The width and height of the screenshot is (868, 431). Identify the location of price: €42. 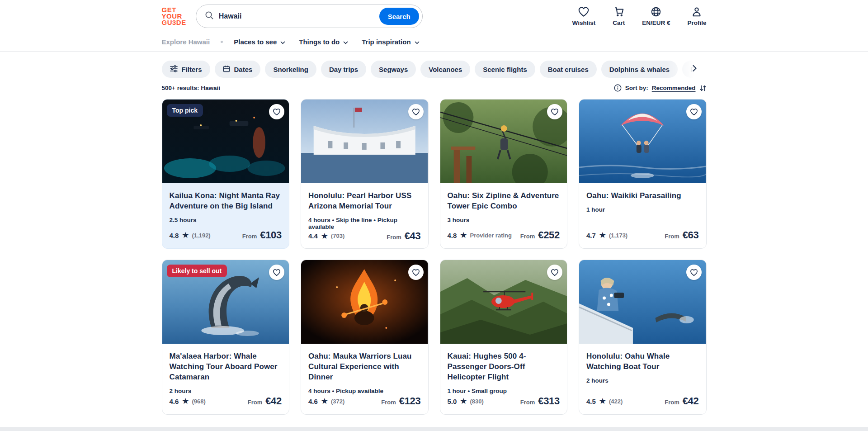
(691, 401).